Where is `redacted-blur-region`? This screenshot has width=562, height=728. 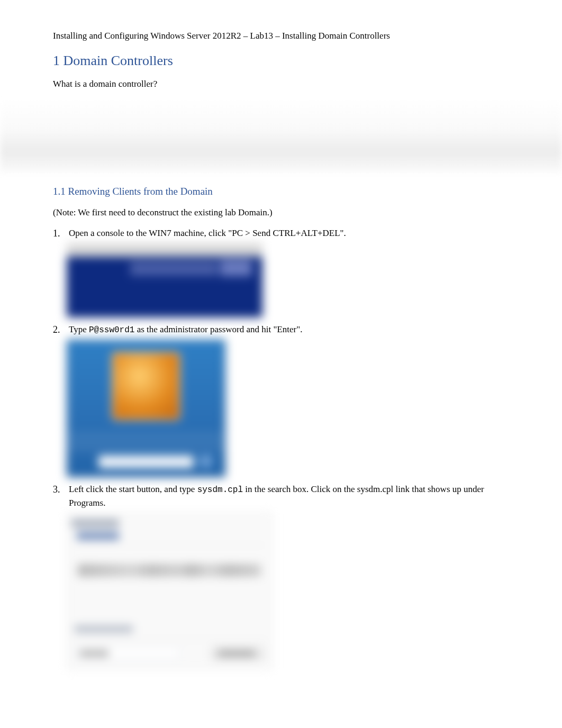 redacted-blur-region is located at coordinates (281, 136).